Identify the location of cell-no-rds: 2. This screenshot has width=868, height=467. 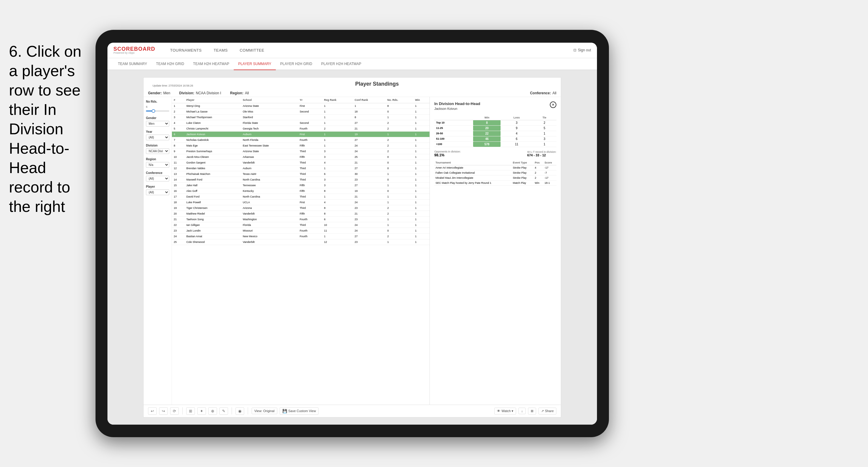
(399, 129).